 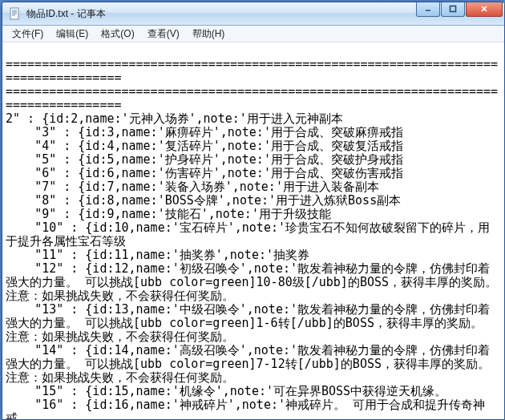 What do you see at coordinates (164, 34) in the screenshot?
I see `menu-view: 查看(V)` at bounding box center [164, 34].